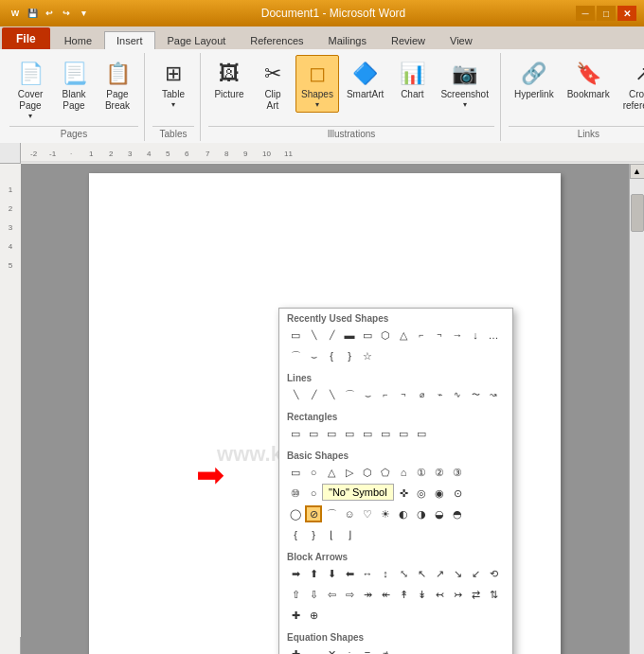 The height and width of the screenshot is (654, 644). Describe the element at coordinates (295, 472) in the screenshot. I see `basic-rect: ▭` at that location.